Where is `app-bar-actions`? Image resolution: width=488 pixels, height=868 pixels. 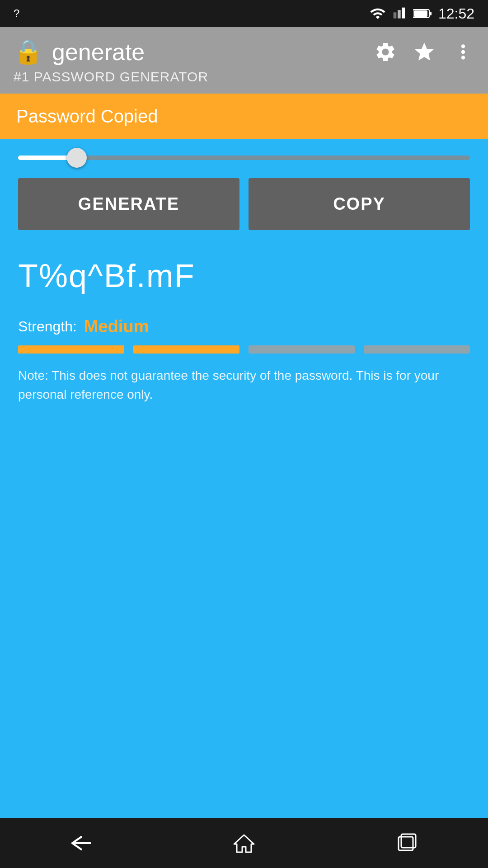 app-bar-actions is located at coordinates (424, 52).